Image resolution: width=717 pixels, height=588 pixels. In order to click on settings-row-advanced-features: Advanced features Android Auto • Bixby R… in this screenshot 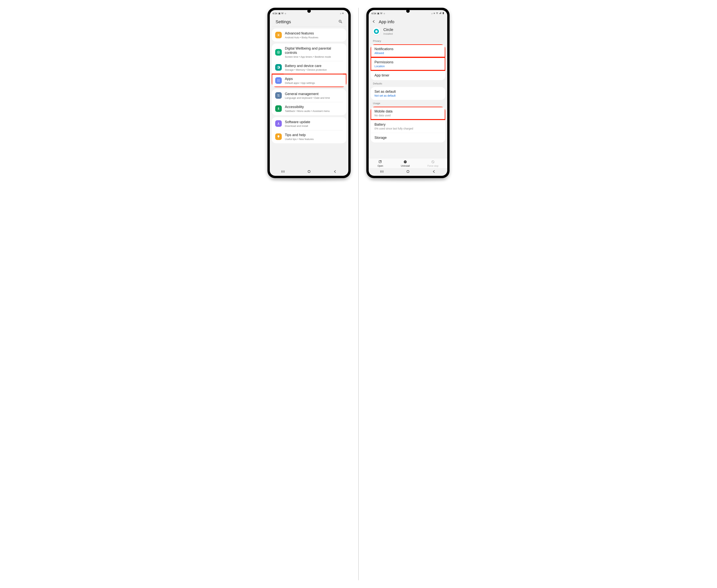, I will do `click(309, 35)`.